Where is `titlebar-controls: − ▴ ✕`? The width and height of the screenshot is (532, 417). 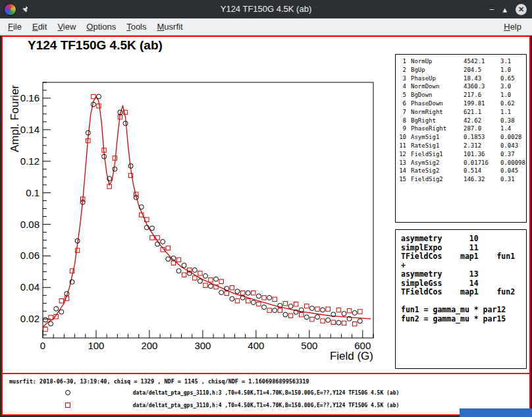
titlebar-controls: − ▴ ✕ is located at coordinates (508, 9).